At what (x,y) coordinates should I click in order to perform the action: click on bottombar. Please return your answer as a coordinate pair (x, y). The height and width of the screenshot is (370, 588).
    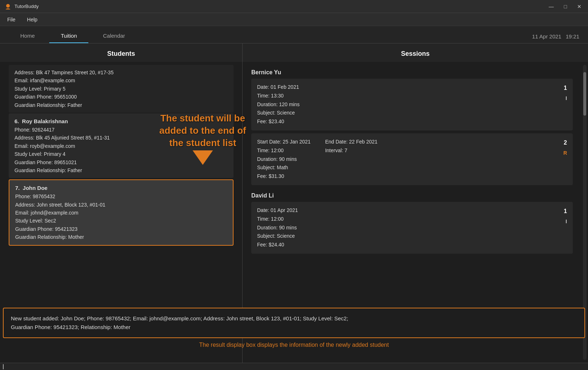
    Looking at the image, I should click on (294, 366).